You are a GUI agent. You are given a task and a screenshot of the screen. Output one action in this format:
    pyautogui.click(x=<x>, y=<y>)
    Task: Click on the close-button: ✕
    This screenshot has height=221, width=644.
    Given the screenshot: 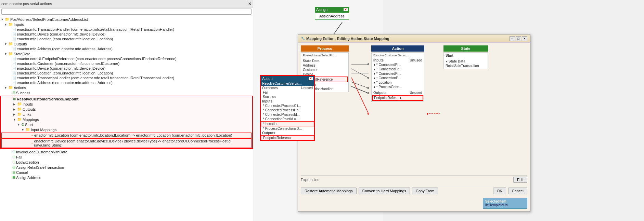 What is the action you would take?
    pyautogui.click(x=525, y=39)
    